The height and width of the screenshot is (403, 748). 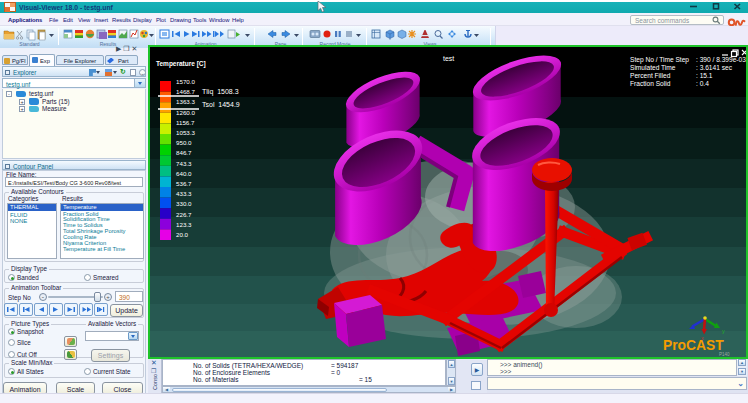 What do you see at coordinates (186, 132) in the screenshot?
I see `svg-text: 1053.3` at bounding box center [186, 132].